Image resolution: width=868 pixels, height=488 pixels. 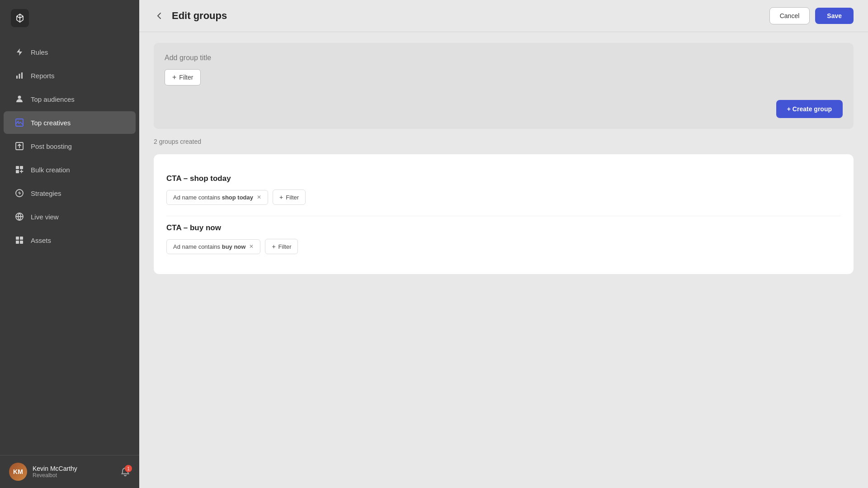 I want to click on globe-icon, so click(x=19, y=217).